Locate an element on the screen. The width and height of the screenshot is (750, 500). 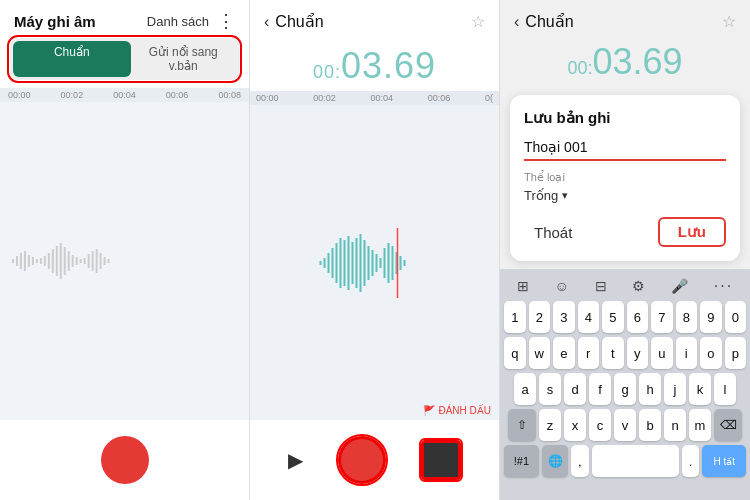
shift-key: ⇧ is located at coordinates (522, 425).